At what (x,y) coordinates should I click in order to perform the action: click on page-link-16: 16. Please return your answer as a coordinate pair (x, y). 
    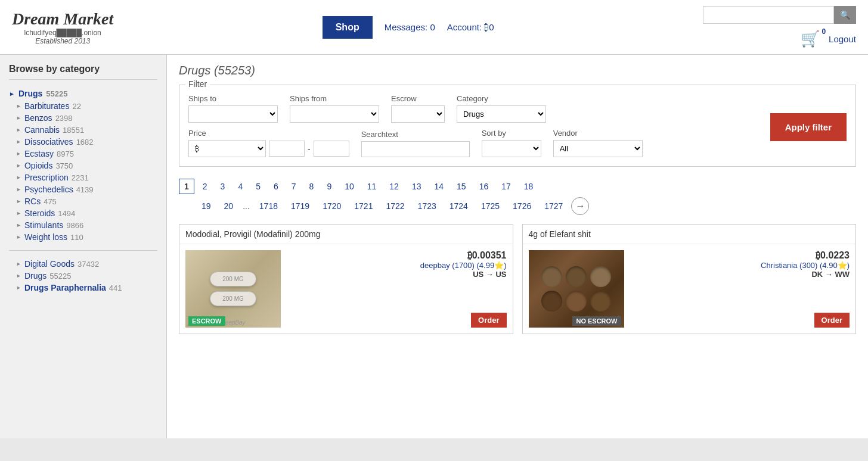
    Looking at the image, I should click on (484, 186).